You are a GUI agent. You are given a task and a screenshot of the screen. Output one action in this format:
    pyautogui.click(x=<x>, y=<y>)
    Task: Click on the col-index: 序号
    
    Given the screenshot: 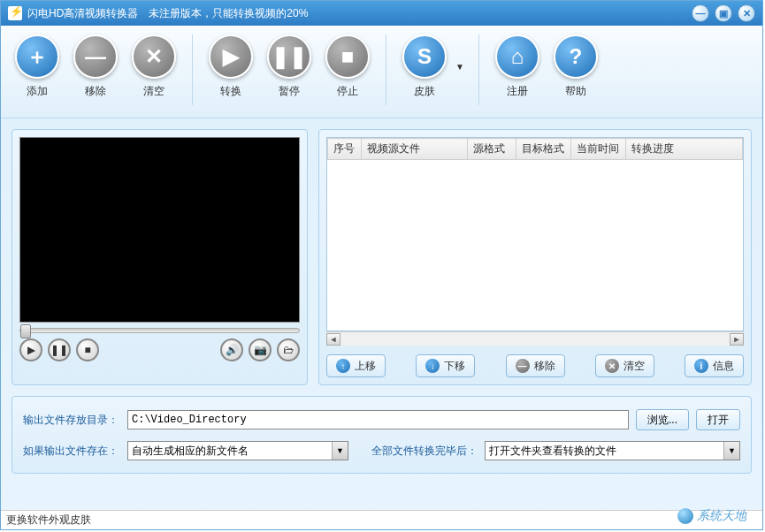 What is the action you would take?
    pyautogui.click(x=345, y=149)
    